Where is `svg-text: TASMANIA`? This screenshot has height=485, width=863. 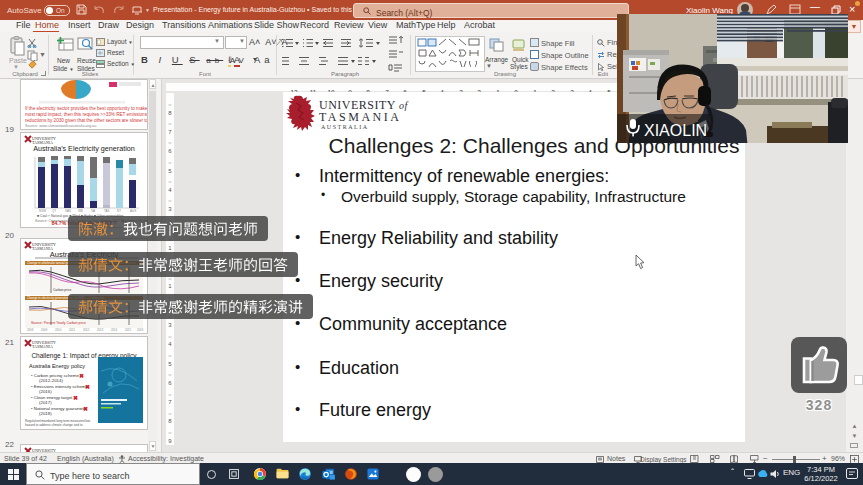
svg-text: TASMANIA is located at coordinates (42, 346).